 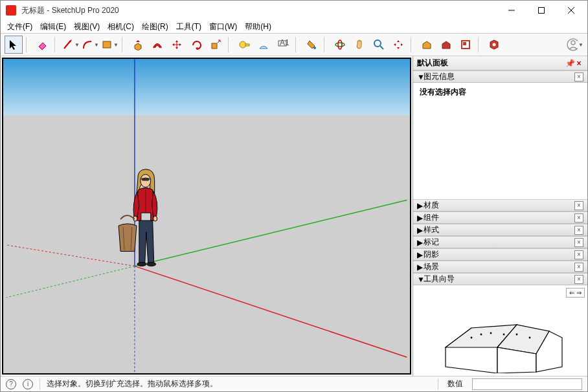 What do you see at coordinates (499, 267) in the screenshot?
I see `panel-scenes-label: 场景` at bounding box center [499, 267].